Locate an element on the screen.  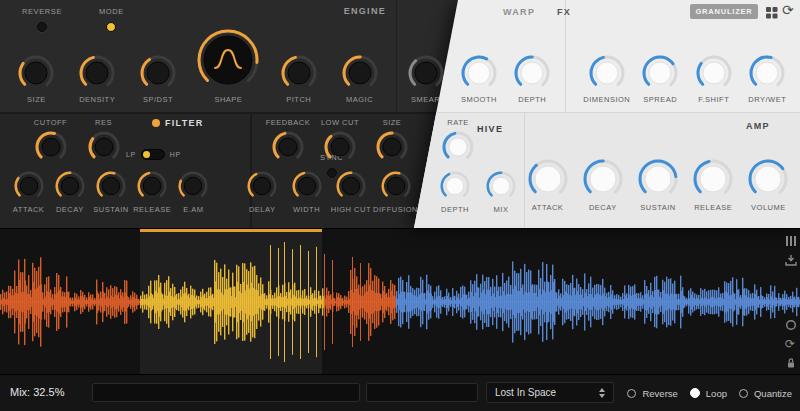
width-knob-label: WIDTH is located at coordinates (306, 210).